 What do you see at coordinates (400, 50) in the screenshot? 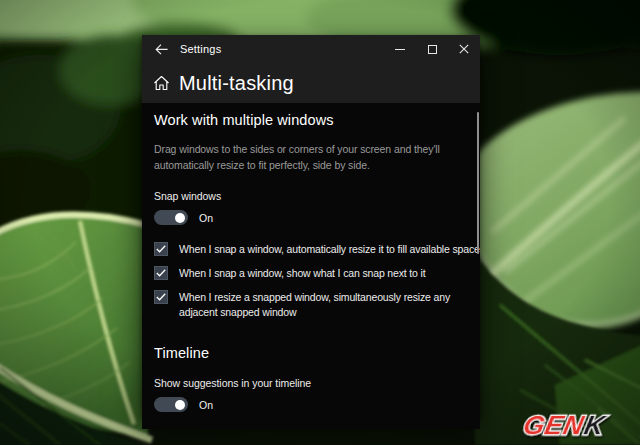
I see `minimize-icon` at bounding box center [400, 50].